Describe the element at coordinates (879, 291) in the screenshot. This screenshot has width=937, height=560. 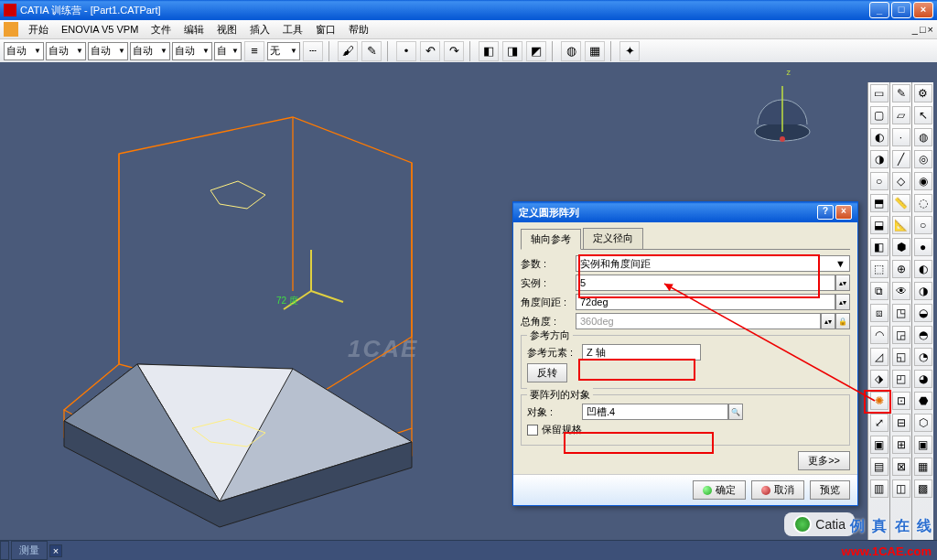
I see `loft-icon: ⧉` at that location.